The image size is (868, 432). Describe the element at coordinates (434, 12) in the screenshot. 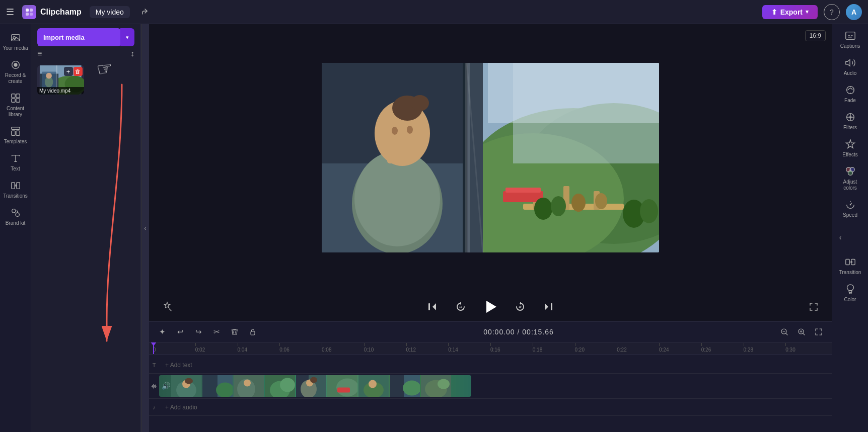

I see `topbar: ☰ Clipchamp My video ⬆ Export ▾` at that location.